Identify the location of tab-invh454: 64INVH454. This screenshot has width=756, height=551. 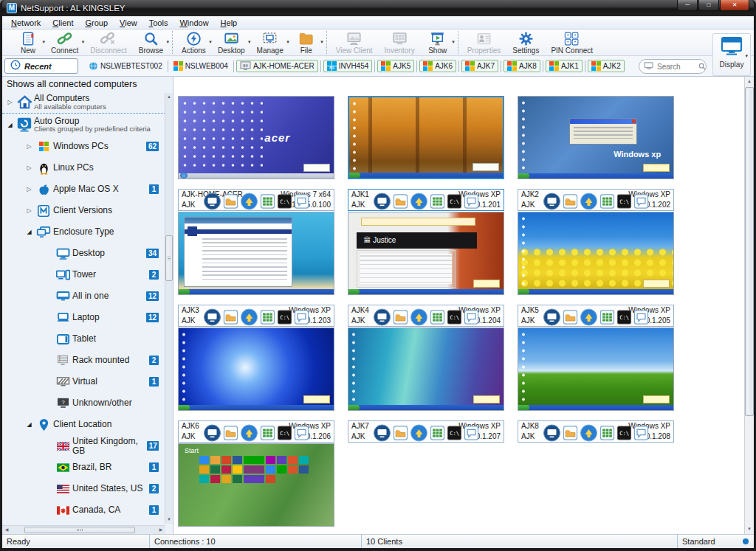
(348, 66).